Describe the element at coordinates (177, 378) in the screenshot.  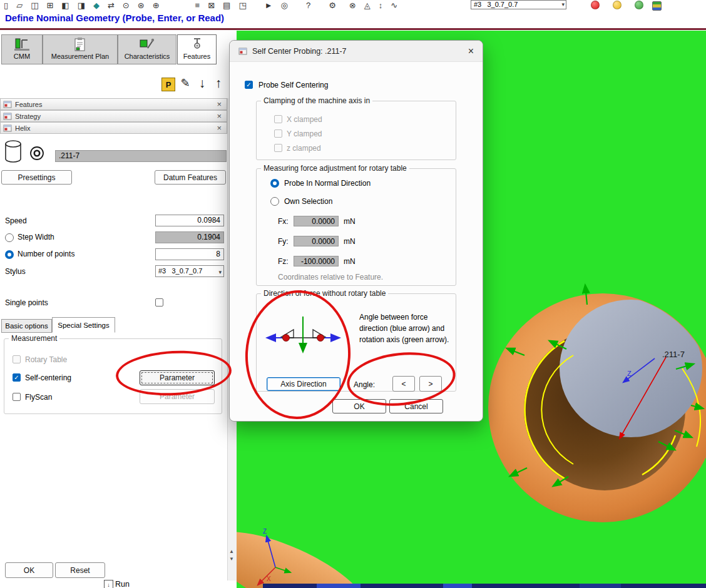
I see `self-centering-parameter-button: Parameter` at that location.